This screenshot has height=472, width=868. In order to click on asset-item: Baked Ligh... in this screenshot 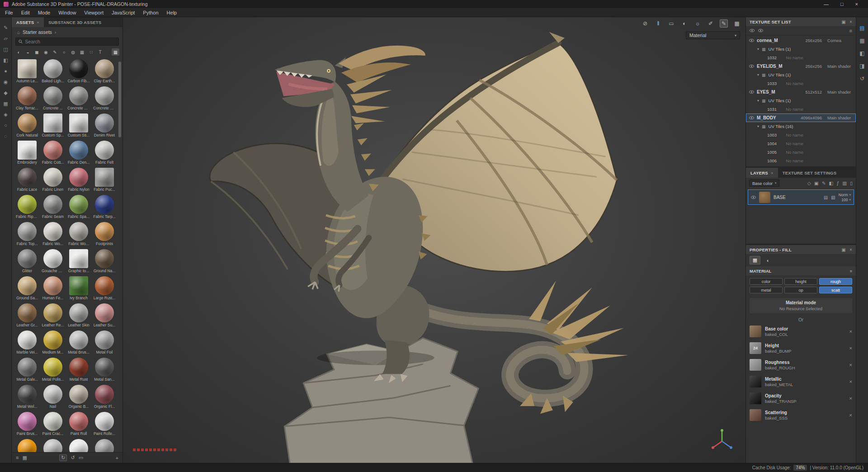, I will do `click(53, 72)`.